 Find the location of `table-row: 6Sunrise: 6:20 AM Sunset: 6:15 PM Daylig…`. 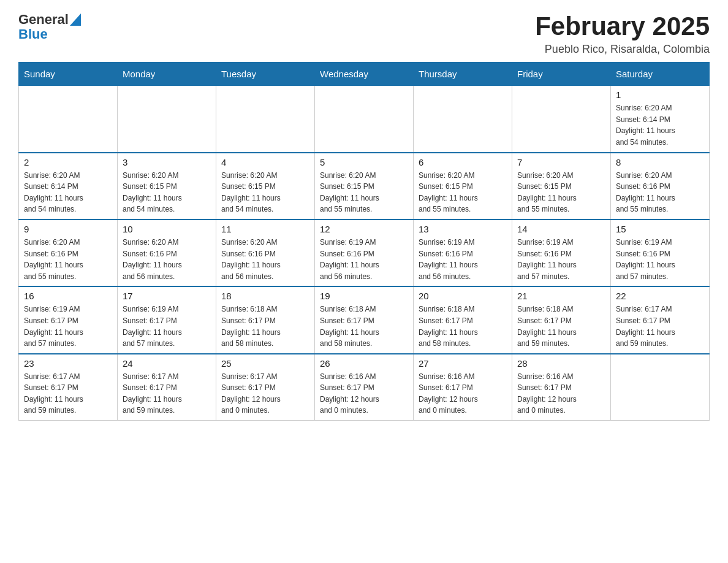

table-row: 6Sunrise: 6:20 AM Sunset: 6:15 PM Daylig… is located at coordinates (463, 186).